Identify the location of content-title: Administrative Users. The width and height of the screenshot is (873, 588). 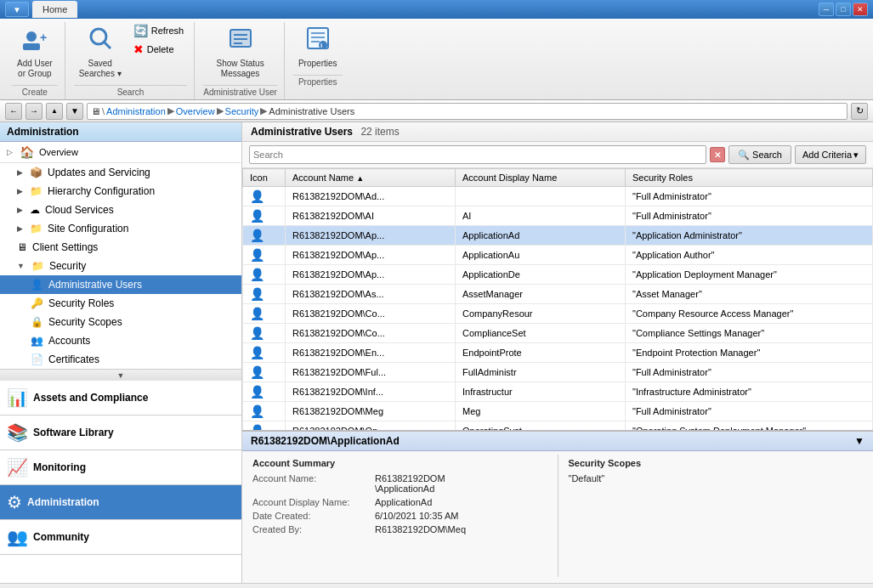
(302, 132).